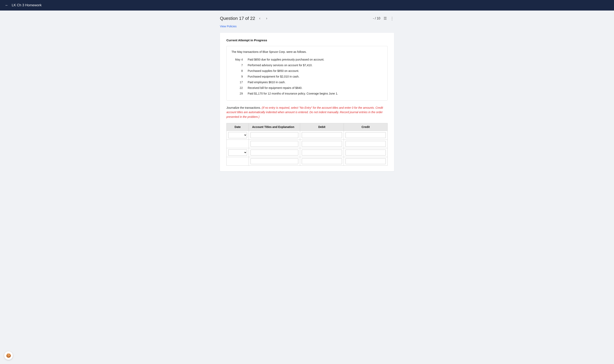  What do you see at coordinates (392, 18) in the screenshot?
I see `more-options-icon: ⋮` at bounding box center [392, 18].